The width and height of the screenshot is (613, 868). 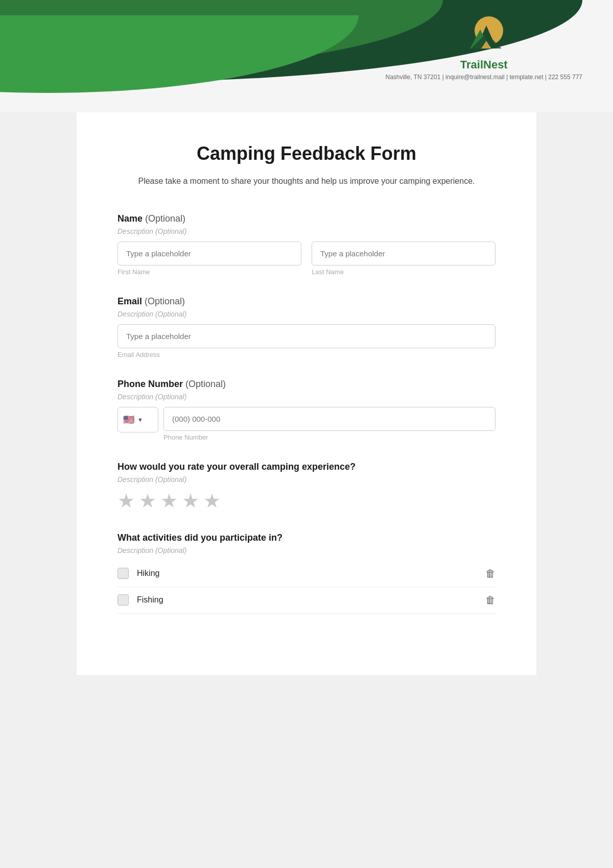 What do you see at coordinates (306, 587) in the screenshot?
I see `checkbox-list: Hiking 🗑 Fishing 🗑` at bounding box center [306, 587].